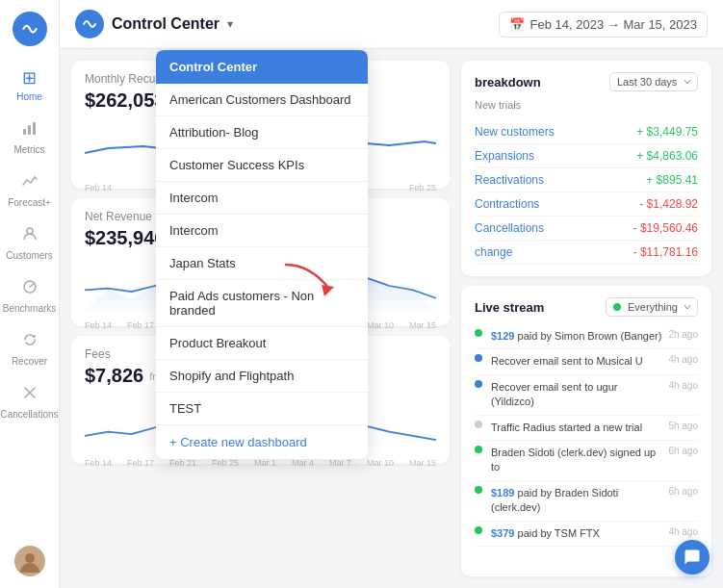 The height and width of the screenshot is (588, 723). I want to click on sidebar-item-home: ⊞ Home, so click(30, 85).